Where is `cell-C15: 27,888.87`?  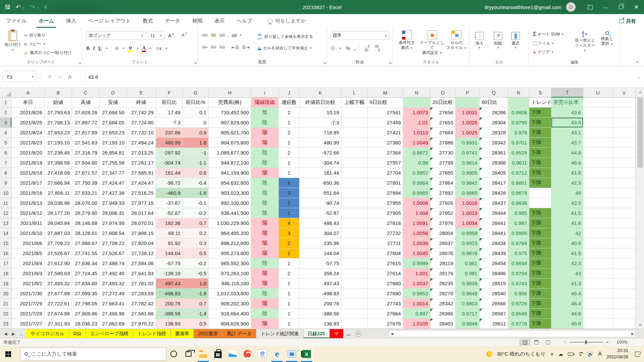 cell-C15: 27,888.87 is located at coordinates (86, 243).